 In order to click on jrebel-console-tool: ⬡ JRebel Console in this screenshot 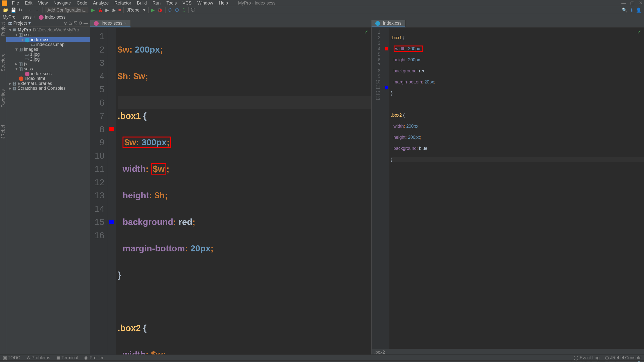, I will do `click(623, 357)`.